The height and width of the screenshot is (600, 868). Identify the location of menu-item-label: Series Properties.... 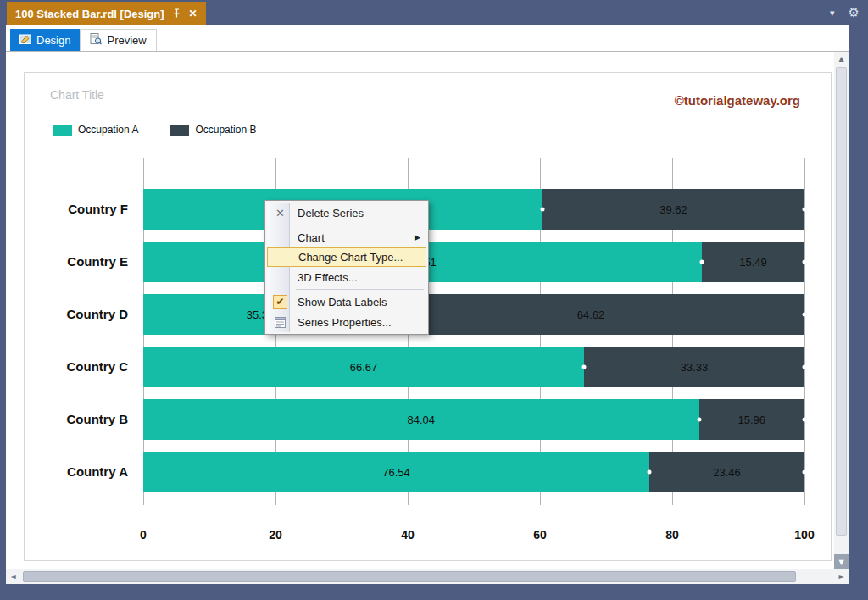
(344, 322).